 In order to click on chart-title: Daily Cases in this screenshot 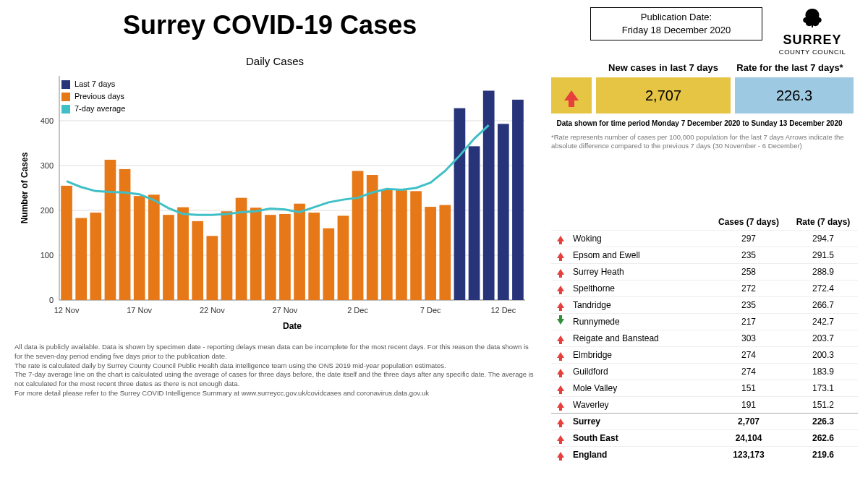, I will do `click(275, 61)`.